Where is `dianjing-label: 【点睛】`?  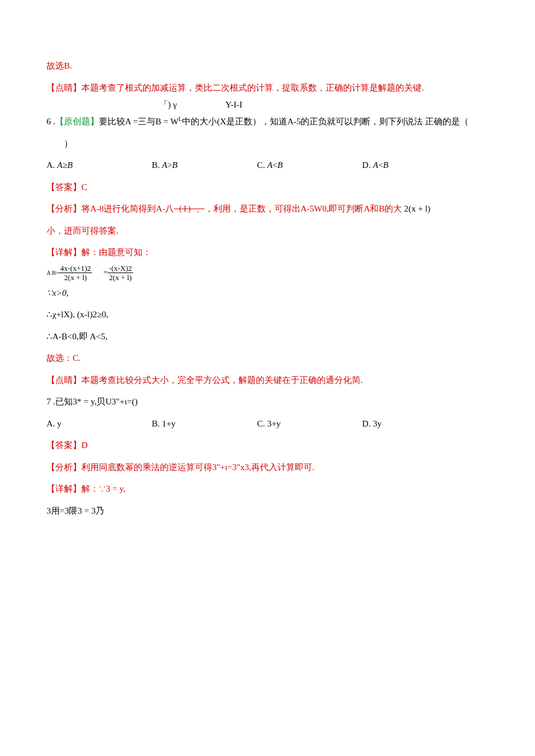 dianjing-label: 【点睛】 is located at coordinates (64, 88).